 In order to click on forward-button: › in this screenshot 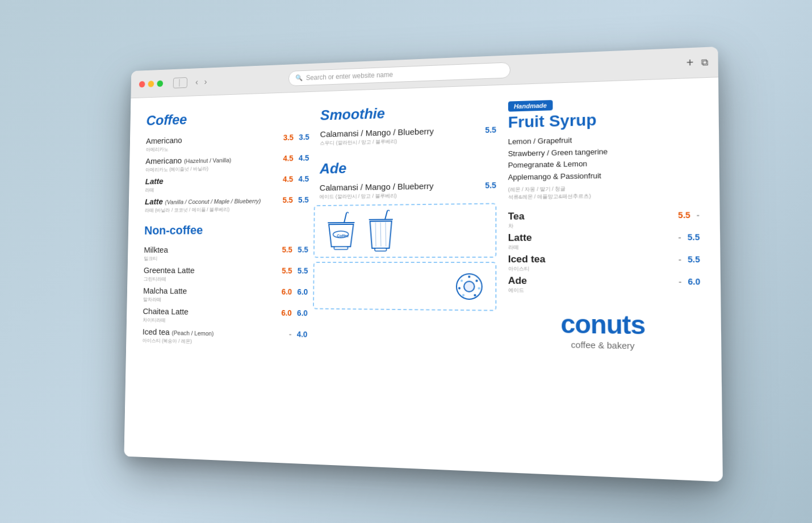, I will do `click(206, 82)`.